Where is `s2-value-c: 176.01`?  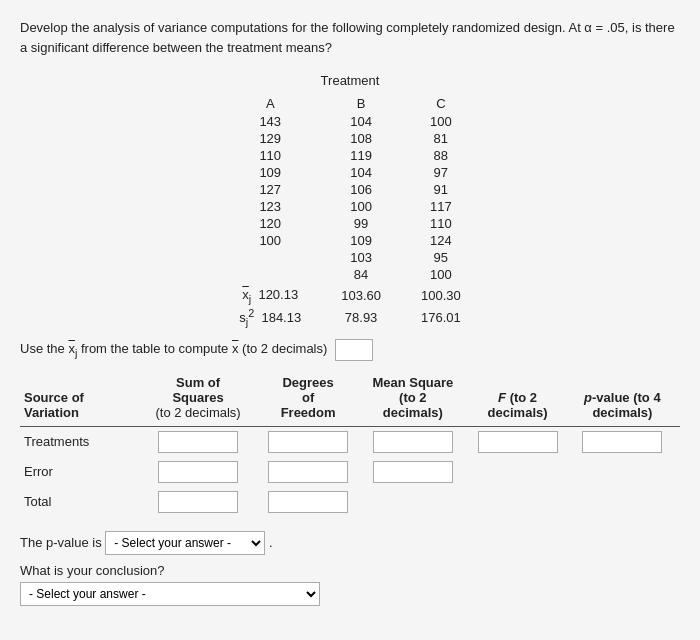
s2-value-c: 176.01 is located at coordinates (441, 318).